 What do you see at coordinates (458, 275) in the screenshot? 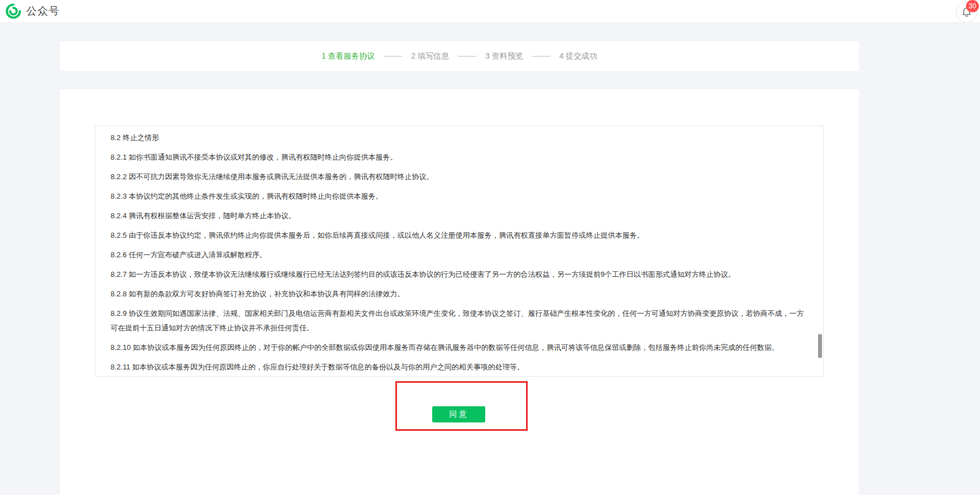
I see `agreement-paragraph: 8.2.7 如一方违反本协议，致使本协议无法继续履行或继续履行已经无法达到签约目…` at bounding box center [458, 275].